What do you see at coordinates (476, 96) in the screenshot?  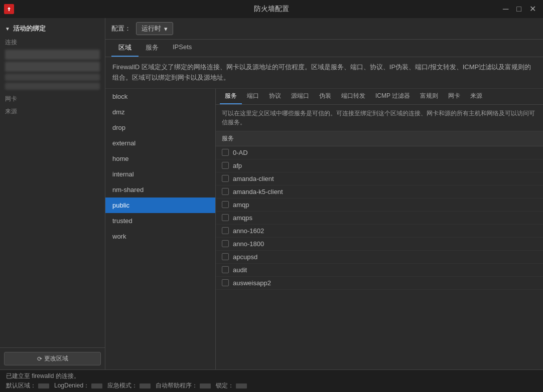 I see `service-tab-来源: 来源` at bounding box center [476, 96].